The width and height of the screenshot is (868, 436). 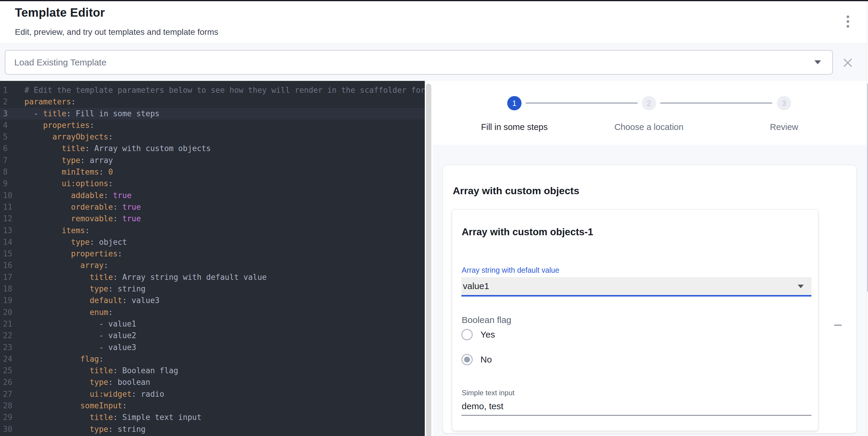 What do you see at coordinates (515, 127) in the screenshot?
I see `step-1-label: Fill in some steps` at bounding box center [515, 127].